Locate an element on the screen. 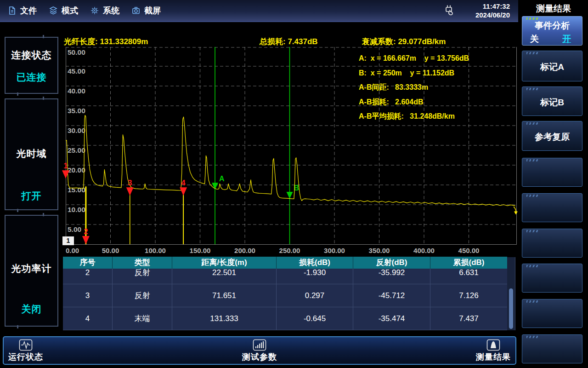 Image resolution: width=588 pixels, height=368 pixels. table-cell: 末端 is located at coordinates (142, 318).